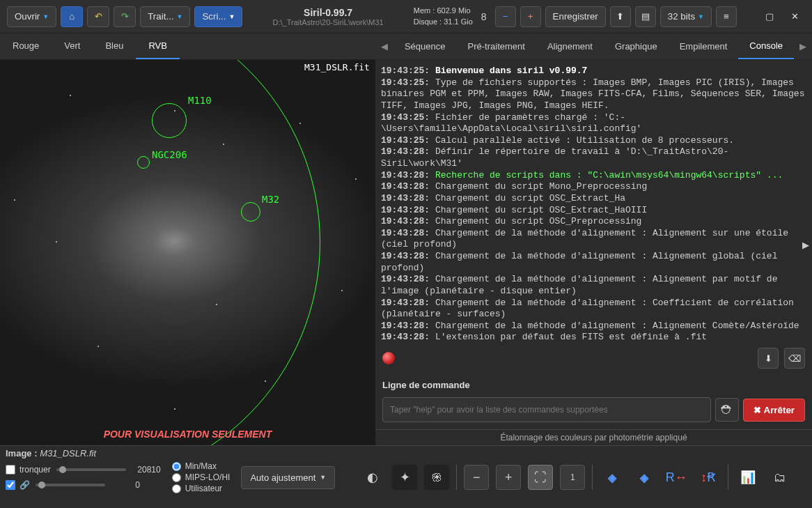 The image size is (812, 508). What do you see at coordinates (703, 46) in the screenshot?
I see `tab-stack: Empilement` at bounding box center [703, 46].